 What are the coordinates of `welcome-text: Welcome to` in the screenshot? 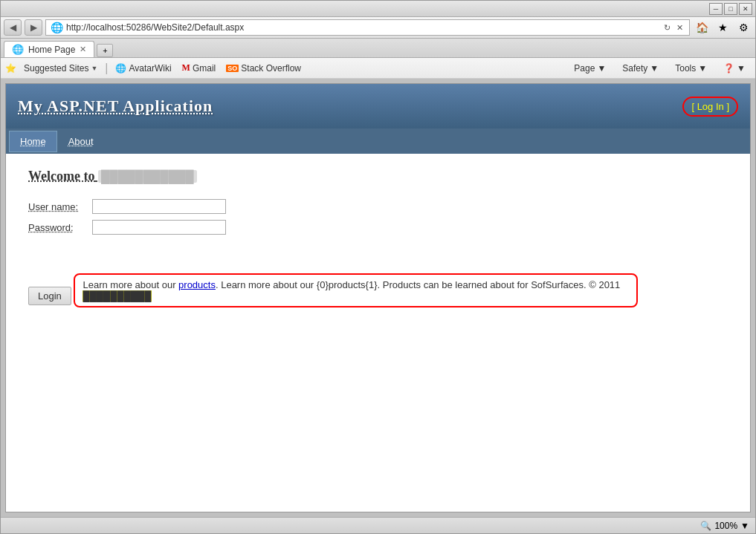 It's located at (61, 176).